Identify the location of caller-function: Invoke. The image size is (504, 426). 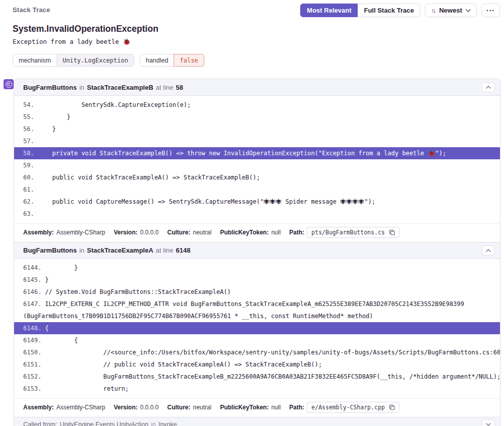
(167, 423).